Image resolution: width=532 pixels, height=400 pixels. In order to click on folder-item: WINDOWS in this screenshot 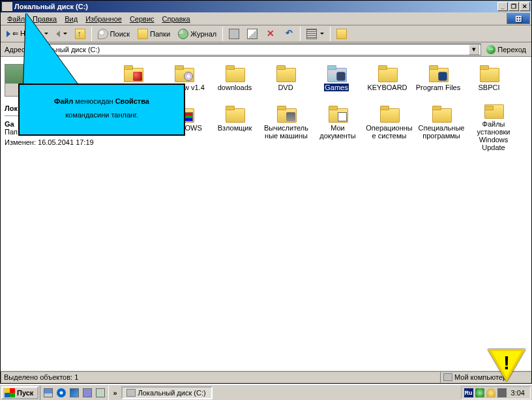, I will do `click(184, 125)`.